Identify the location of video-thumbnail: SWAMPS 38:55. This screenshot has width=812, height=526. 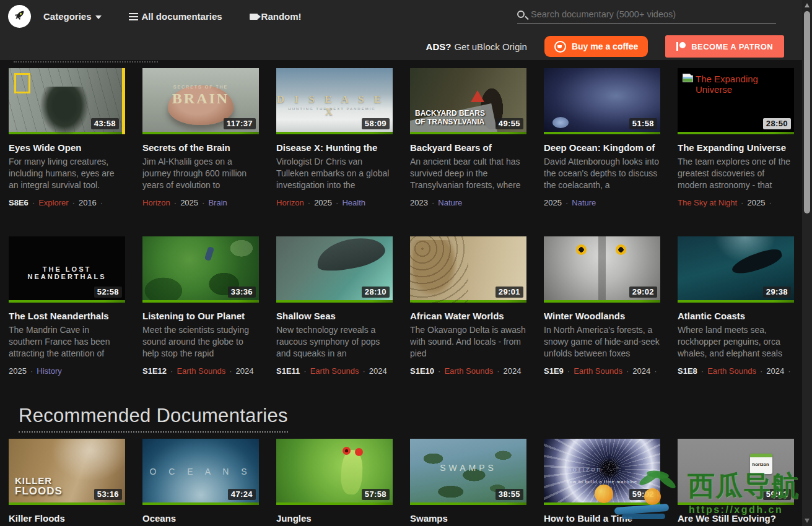
(468, 472).